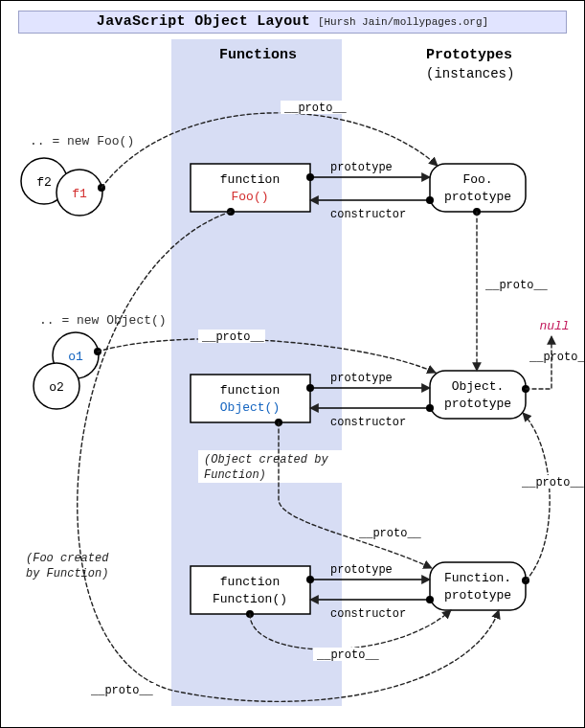  I want to click on edge-object-fnproto, so click(355, 495).